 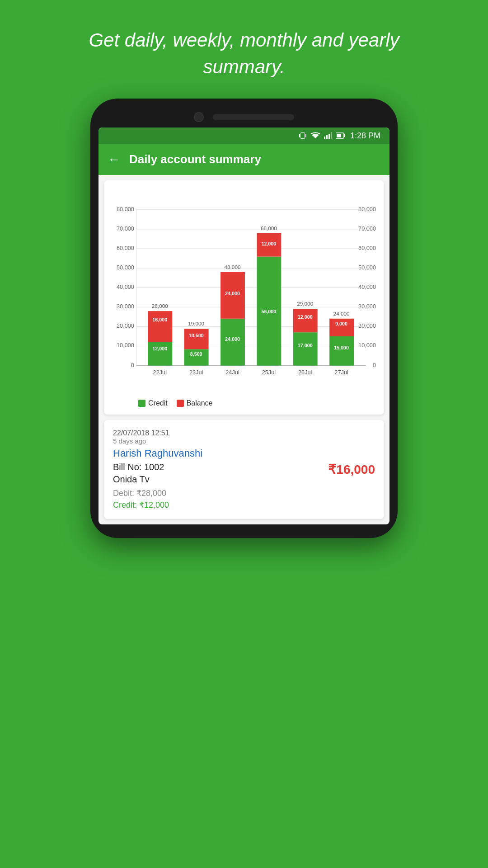 What do you see at coordinates (315, 136) in the screenshot?
I see `wifi-icon` at bounding box center [315, 136].